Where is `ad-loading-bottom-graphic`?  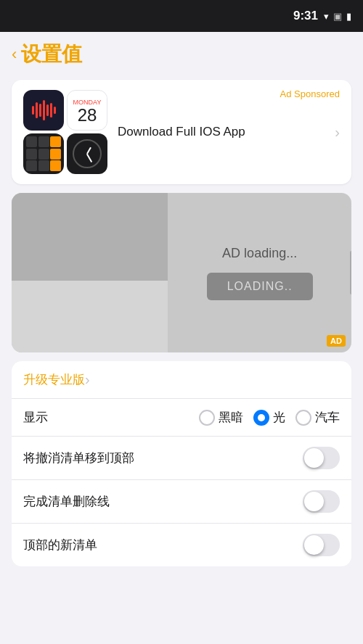 ad-loading-bottom-graphic is located at coordinates (90, 316).